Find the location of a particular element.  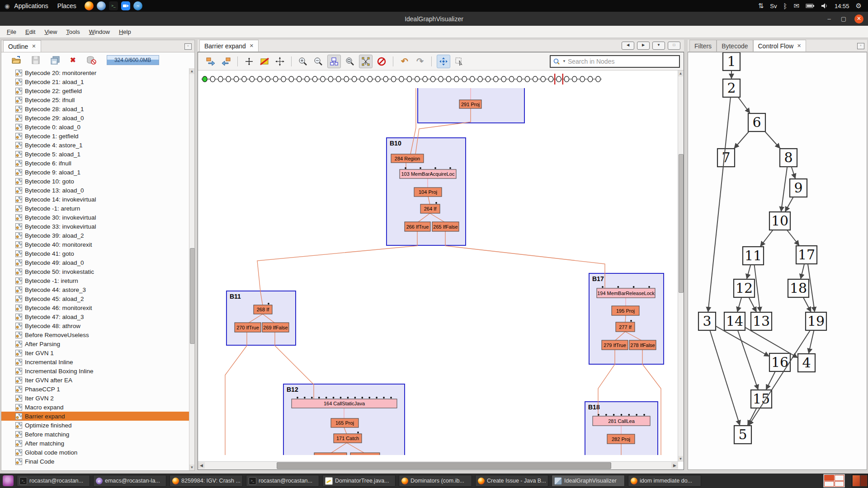

selection-mode-button is located at coordinates (459, 61).